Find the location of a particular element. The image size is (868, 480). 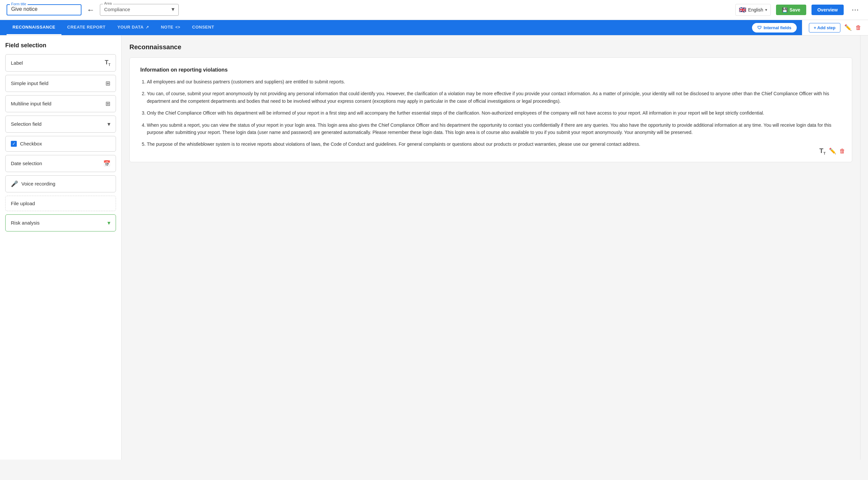

field-item-file-upload: File upload is located at coordinates (61, 203).